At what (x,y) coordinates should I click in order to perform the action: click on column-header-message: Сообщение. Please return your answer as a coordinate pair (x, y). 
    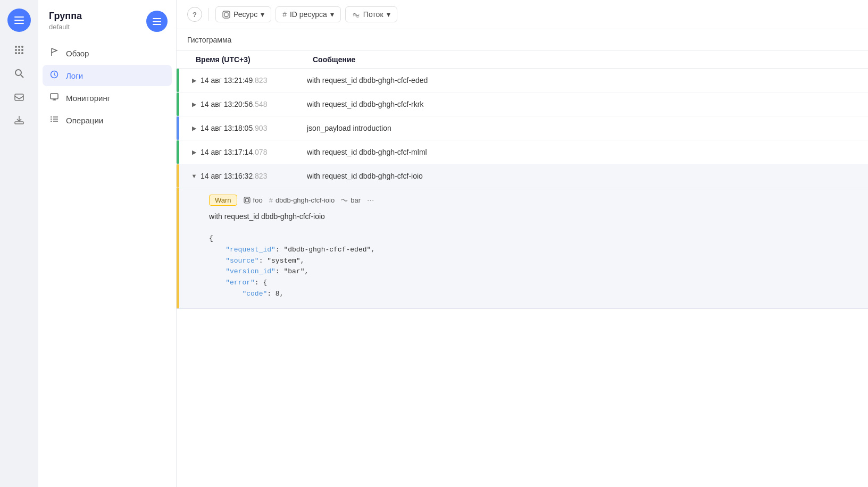
    Looking at the image, I should click on (585, 60).